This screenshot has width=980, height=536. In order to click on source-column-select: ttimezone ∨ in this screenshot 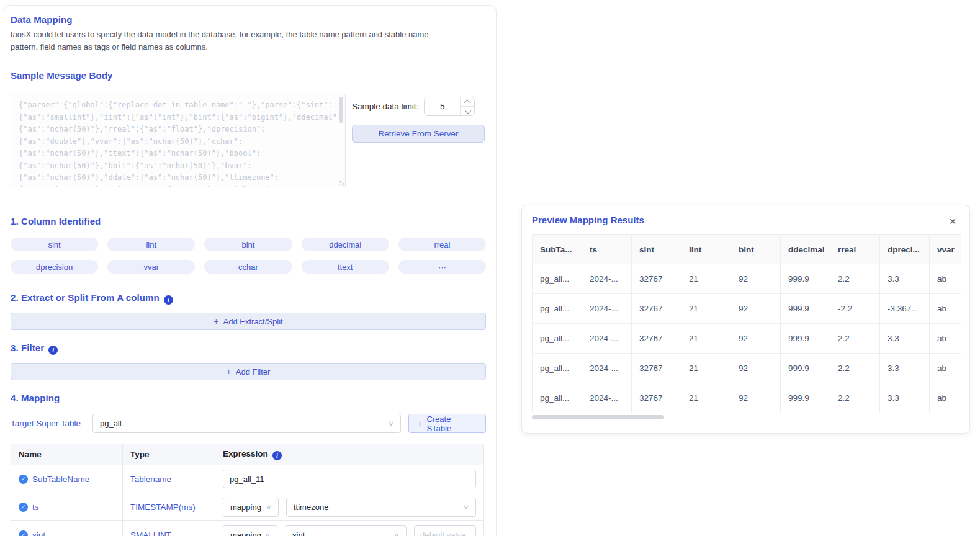, I will do `click(381, 507)`.